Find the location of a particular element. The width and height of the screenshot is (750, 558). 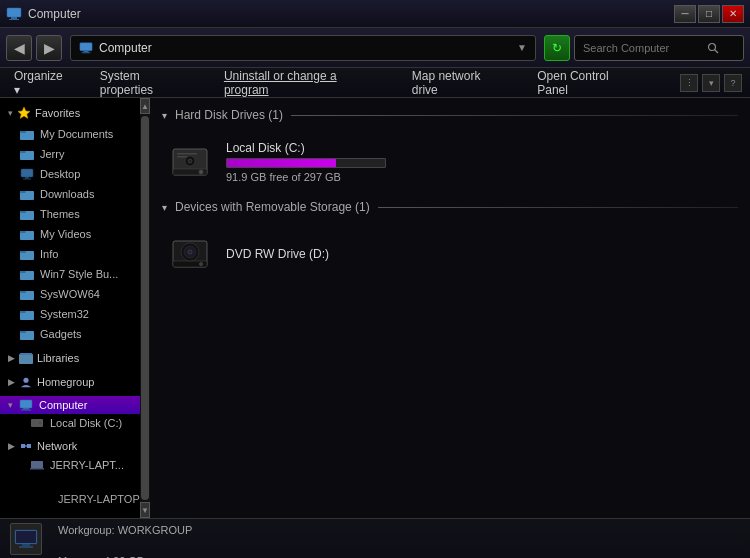

title-controls: ─ □ ✕ is located at coordinates (709, 14).